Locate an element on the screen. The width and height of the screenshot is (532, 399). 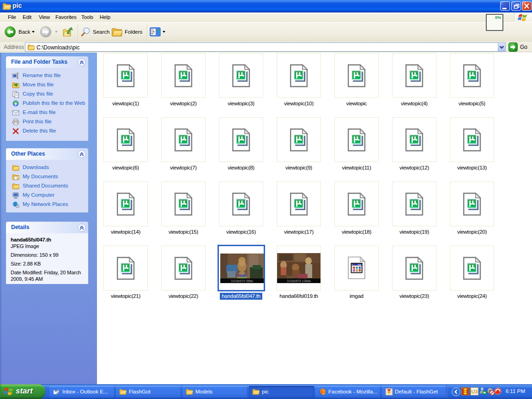
svg-text: 1015x570 95kb is located at coordinates (242, 281).